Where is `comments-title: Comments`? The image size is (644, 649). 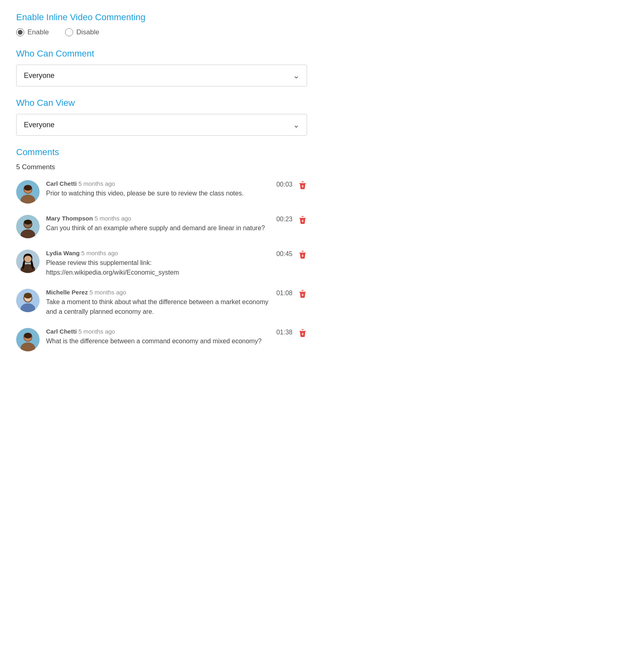 comments-title: Comments is located at coordinates (162, 152).